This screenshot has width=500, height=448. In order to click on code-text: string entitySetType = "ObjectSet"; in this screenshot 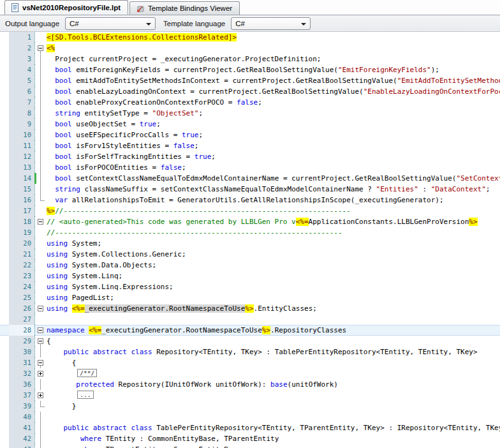, I will do `click(273, 114)`.